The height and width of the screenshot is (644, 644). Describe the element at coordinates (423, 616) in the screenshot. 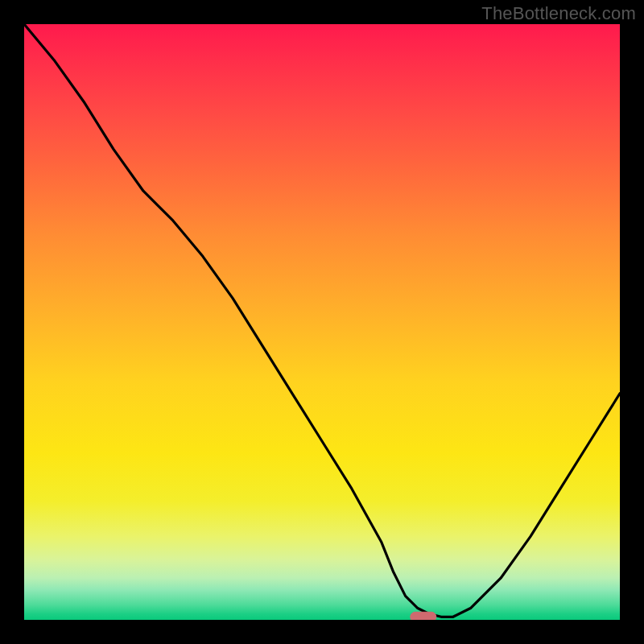

I see `minimum-marker` at that location.